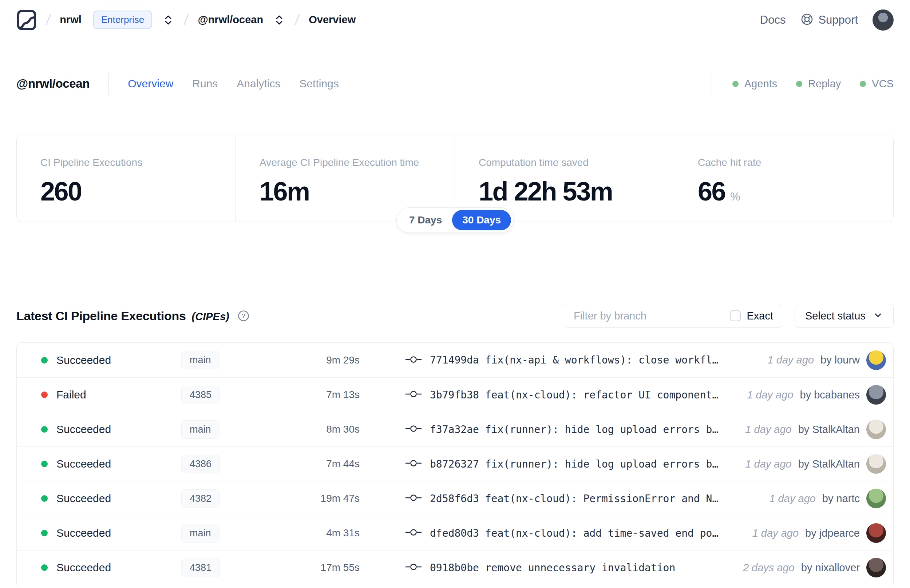  What do you see at coordinates (201, 464) in the screenshot?
I see `branch-badge: 4386` at bounding box center [201, 464].